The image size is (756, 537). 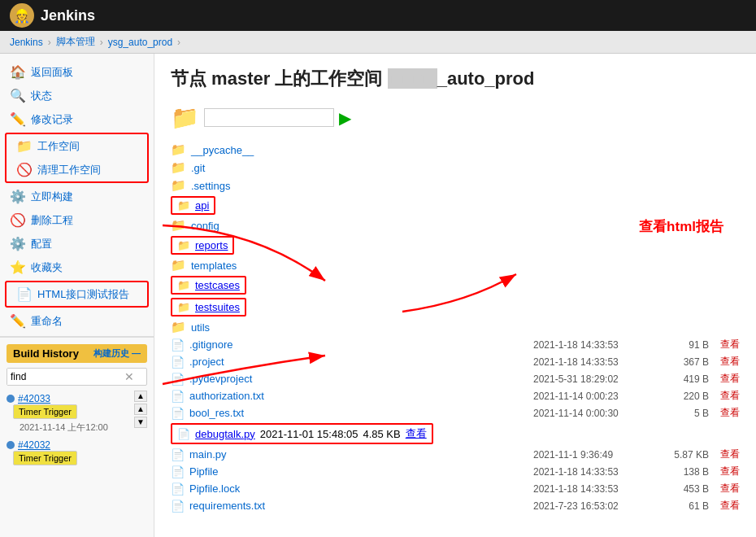 I want to click on breadcrumb-jenkins: Jenkins, so click(x=26, y=42).